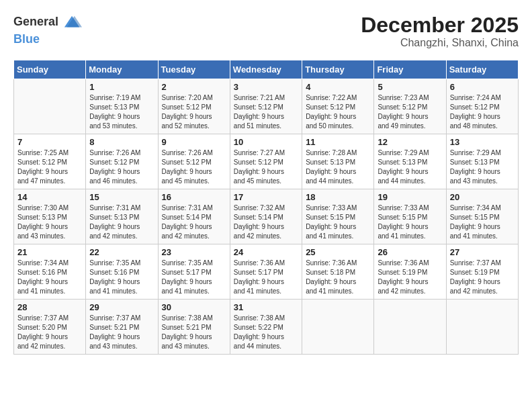 The width and height of the screenshot is (532, 411). I want to click on day-number: 3, so click(266, 87).